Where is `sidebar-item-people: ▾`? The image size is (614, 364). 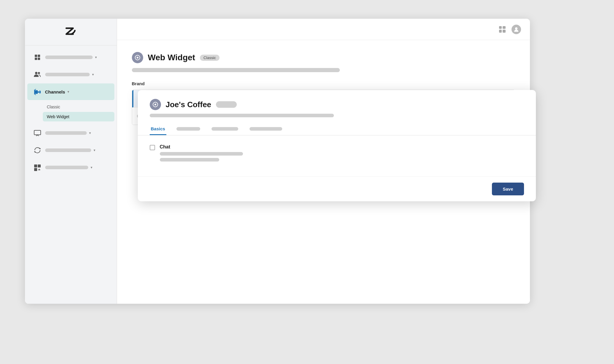
sidebar-item-people: ▾ is located at coordinates (71, 75).